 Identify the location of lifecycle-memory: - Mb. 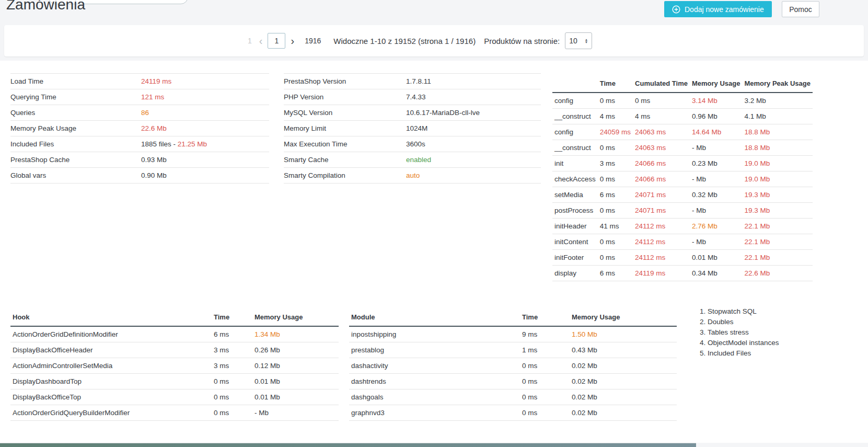
(716, 179).